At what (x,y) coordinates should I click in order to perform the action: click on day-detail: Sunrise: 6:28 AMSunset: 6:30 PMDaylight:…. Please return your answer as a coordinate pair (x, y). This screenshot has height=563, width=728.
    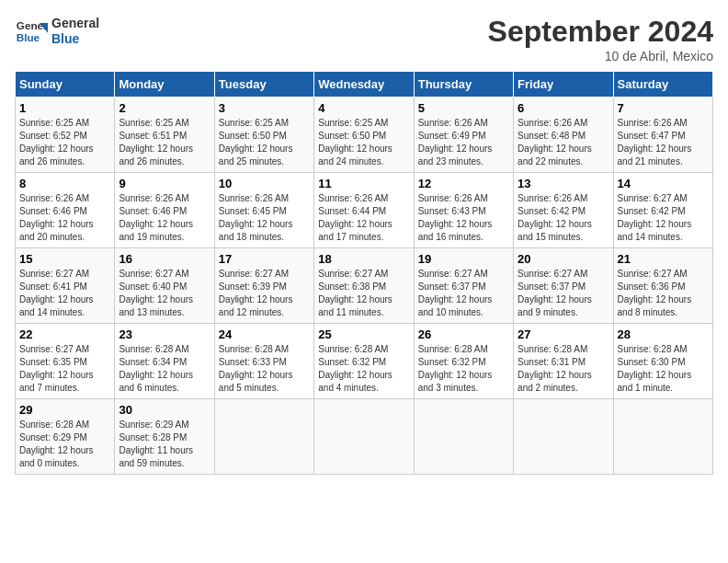
    Looking at the image, I should click on (654, 368).